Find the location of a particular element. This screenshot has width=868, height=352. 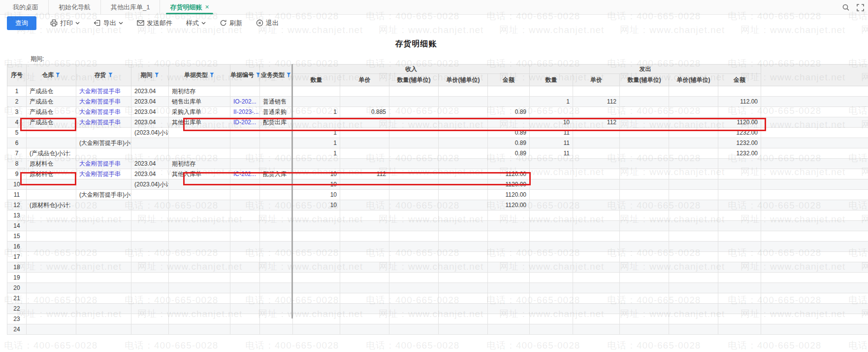

row-number: 15 is located at coordinates (17, 237).